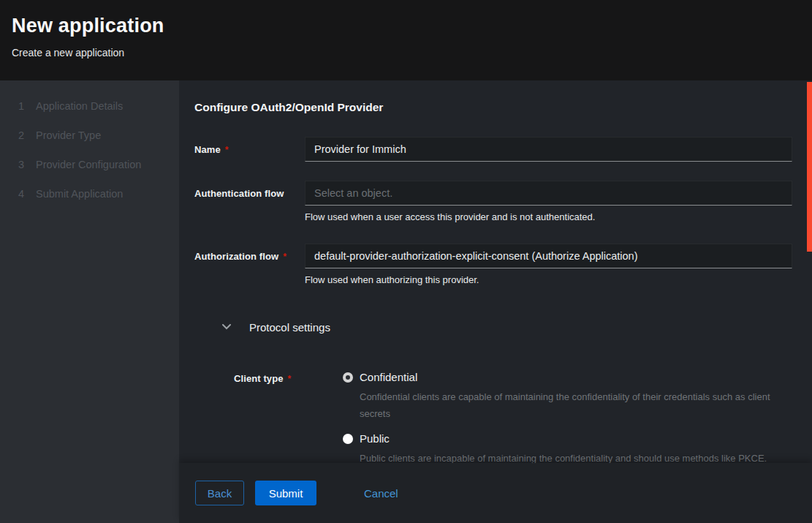 The width and height of the screenshot is (812, 523). What do you see at coordinates (567, 396) in the screenshot?
I see `client-type-option-confidential: Confidential Confidential clients are ca…` at bounding box center [567, 396].